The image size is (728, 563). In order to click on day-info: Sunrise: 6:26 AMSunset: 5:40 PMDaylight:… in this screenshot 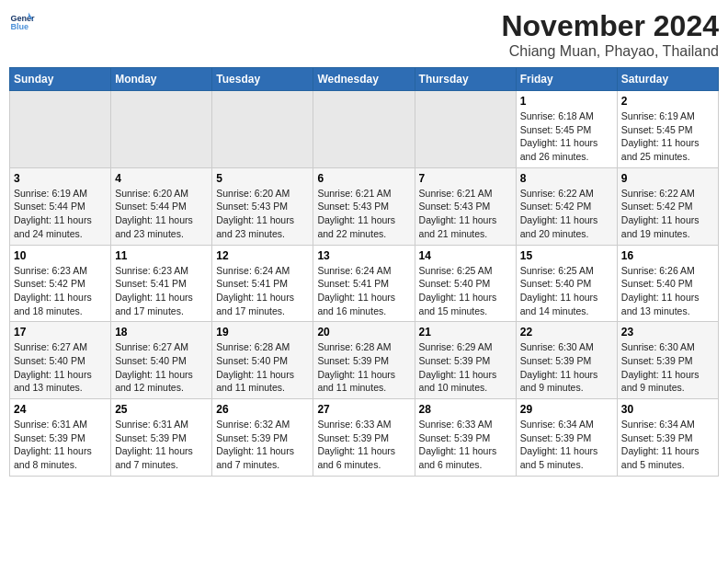, I will do `click(667, 291)`.